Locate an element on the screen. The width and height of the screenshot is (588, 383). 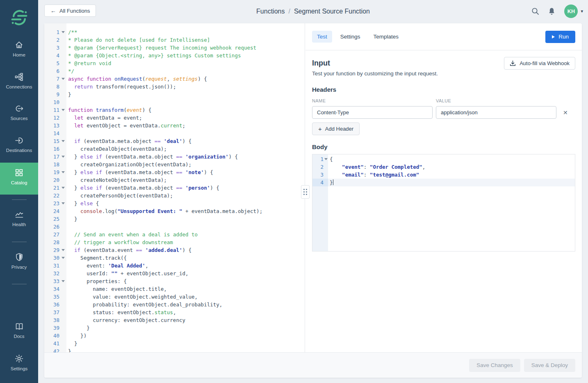
code-text: { is located at coordinates (330, 159).